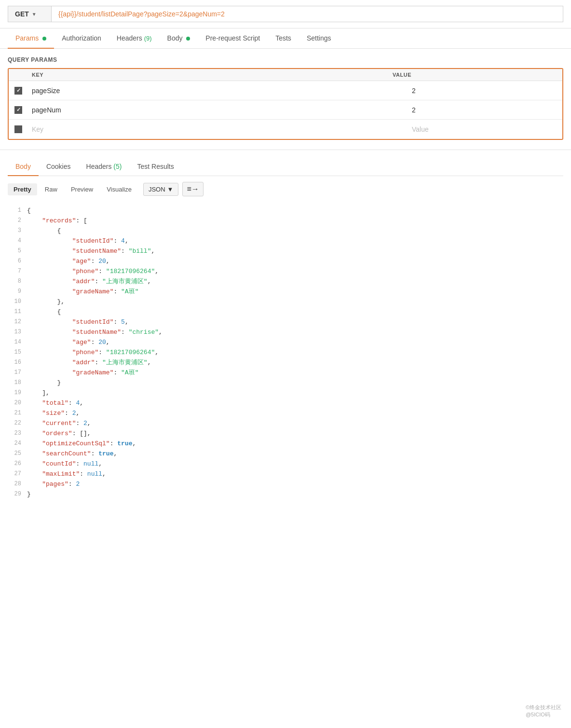 This screenshot has width=571, height=728. Describe the element at coordinates (22, 14) in the screenshot. I see `method-label: GET` at that location.